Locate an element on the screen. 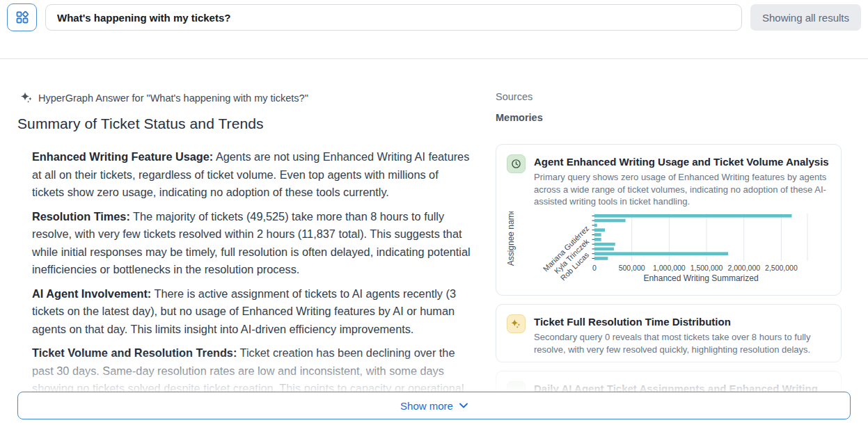 Image resolution: width=868 pixels, height=425 pixels. memory-card-title: Agent Enhanced Writing Usage and Ticket … is located at coordinates (682, 161).